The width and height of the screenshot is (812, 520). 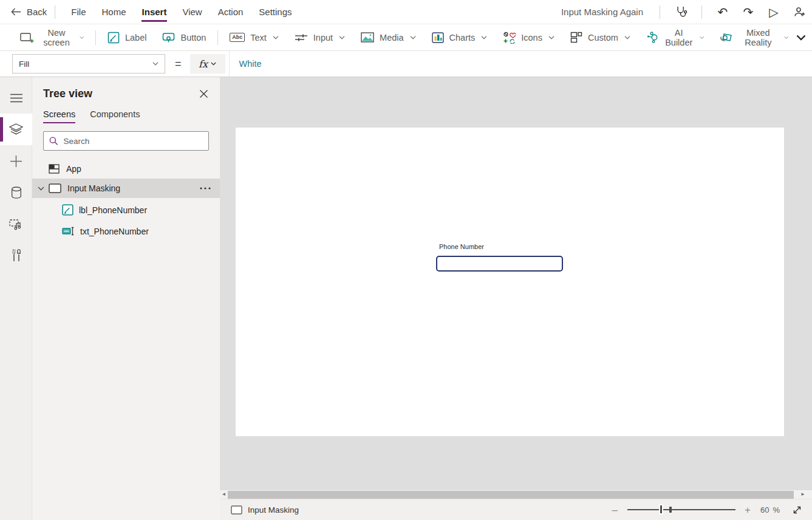 I want to click on tree-view-header: Tree view, so click(x=126, y=89).